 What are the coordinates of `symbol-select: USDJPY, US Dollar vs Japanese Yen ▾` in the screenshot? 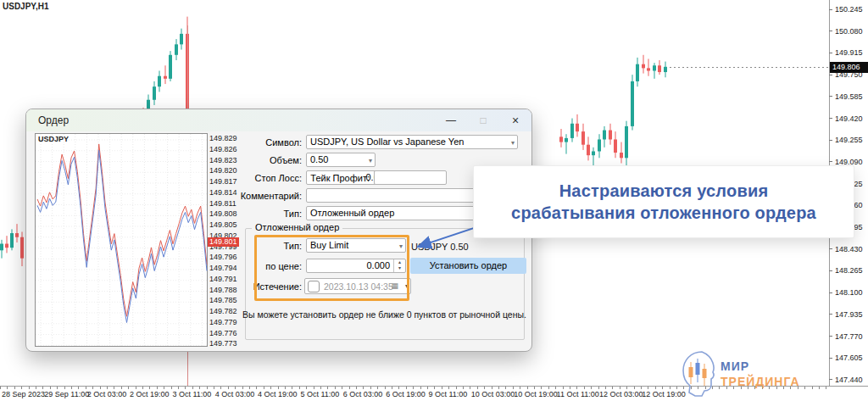 It's located at (412, 142).